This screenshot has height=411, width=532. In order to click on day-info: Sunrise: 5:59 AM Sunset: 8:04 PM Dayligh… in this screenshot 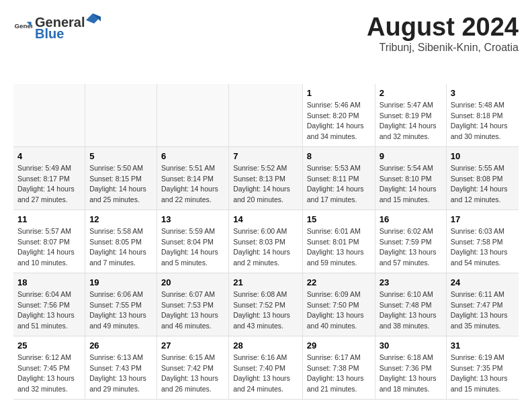, I will do `click(193, 247)`.